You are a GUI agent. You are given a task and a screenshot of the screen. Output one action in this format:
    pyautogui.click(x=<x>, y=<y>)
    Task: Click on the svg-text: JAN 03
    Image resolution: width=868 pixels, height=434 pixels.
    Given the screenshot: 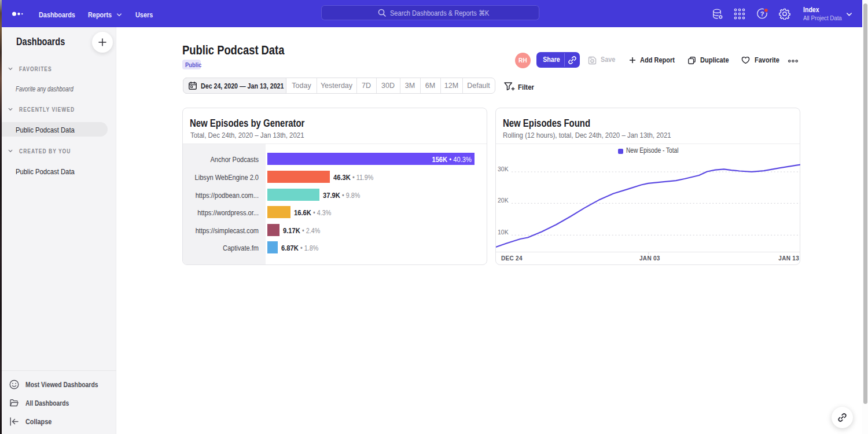 What is the action you would take?
    pyautogui.click(x=650, y=258)
    